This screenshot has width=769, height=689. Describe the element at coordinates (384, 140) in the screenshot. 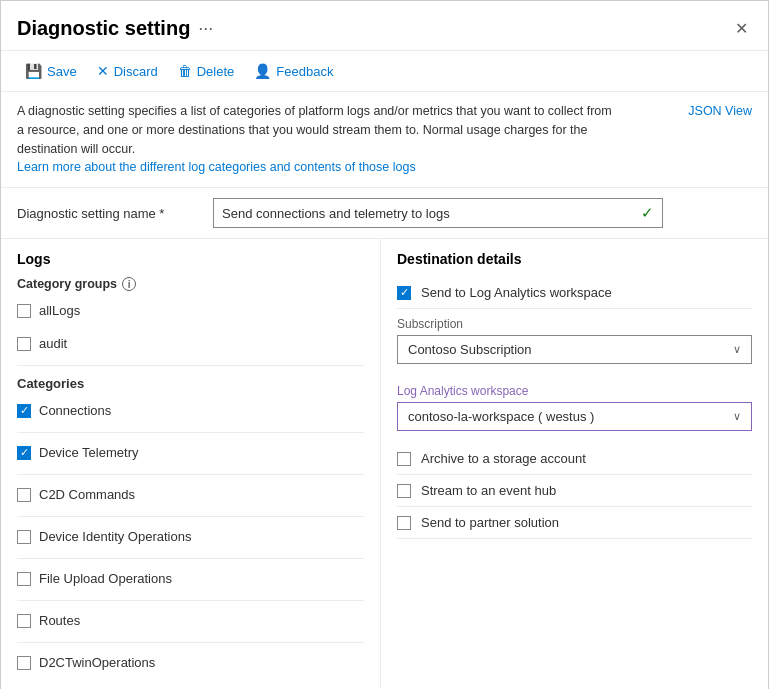

I see `info-bar: A diagnostic setting specifies a list of…` at that location.